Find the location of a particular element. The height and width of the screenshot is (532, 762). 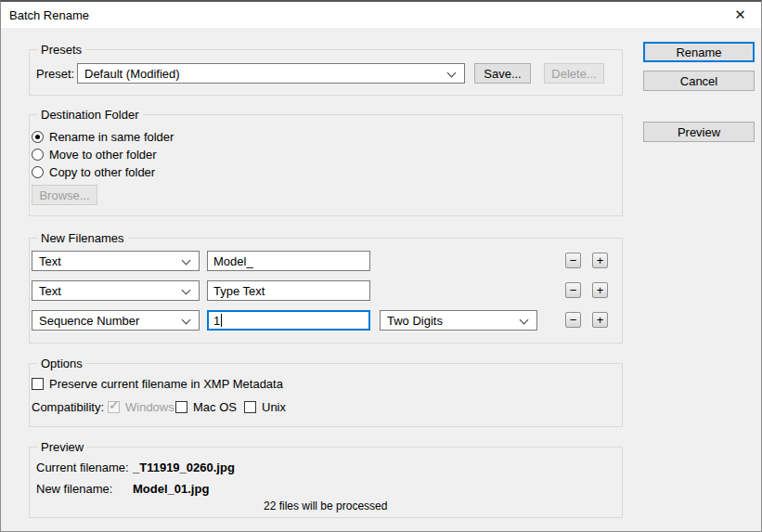

compat-windows-label: Windows is located at coordinates (150, 407).